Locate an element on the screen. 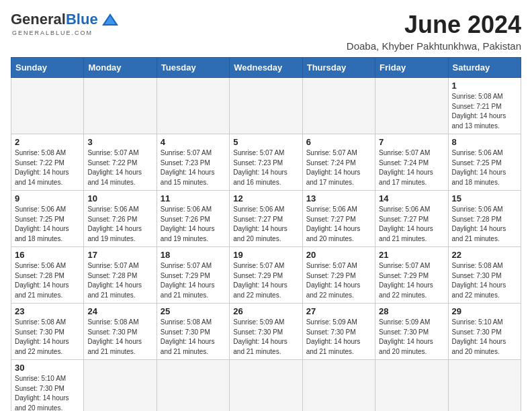 The height and width of the screenshot is (411, 532). day-info: Sunrise: 5:08 AM Sunset: 7:22 PM Dayligh… is located at coordinates (47, 168).